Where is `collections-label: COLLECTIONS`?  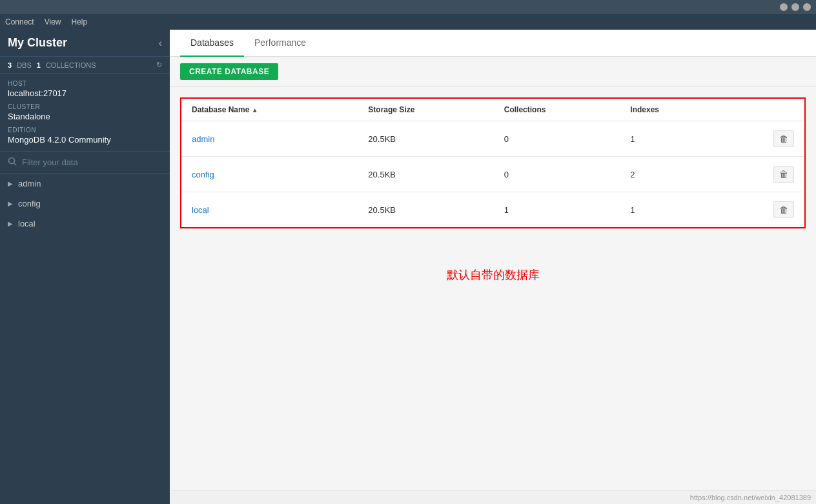 collections-label: COLLECTIONS is located at coordinates (71, 65).